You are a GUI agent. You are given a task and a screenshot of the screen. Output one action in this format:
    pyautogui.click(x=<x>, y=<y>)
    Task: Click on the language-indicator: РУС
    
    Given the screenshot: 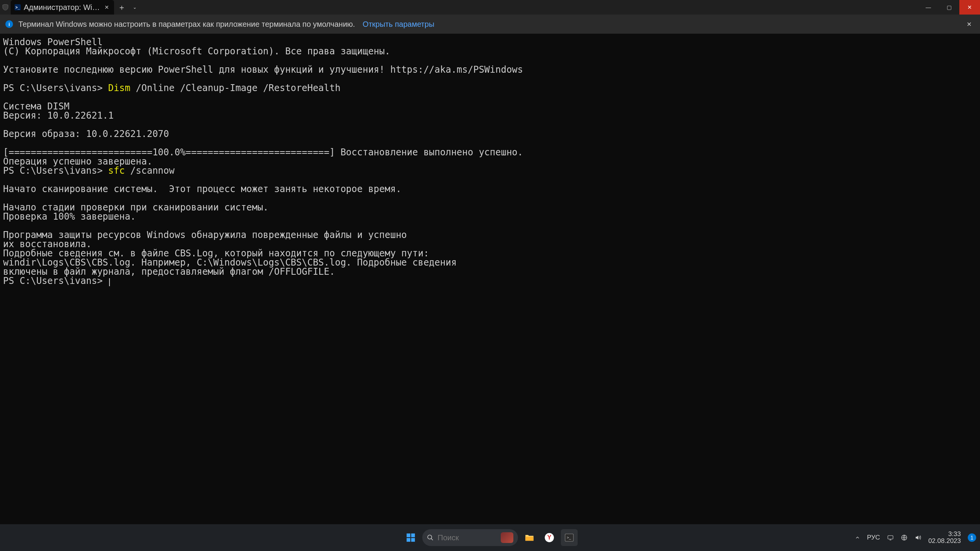 What is the action you would take?
    pyautogui.click(x=874, y=538)
    